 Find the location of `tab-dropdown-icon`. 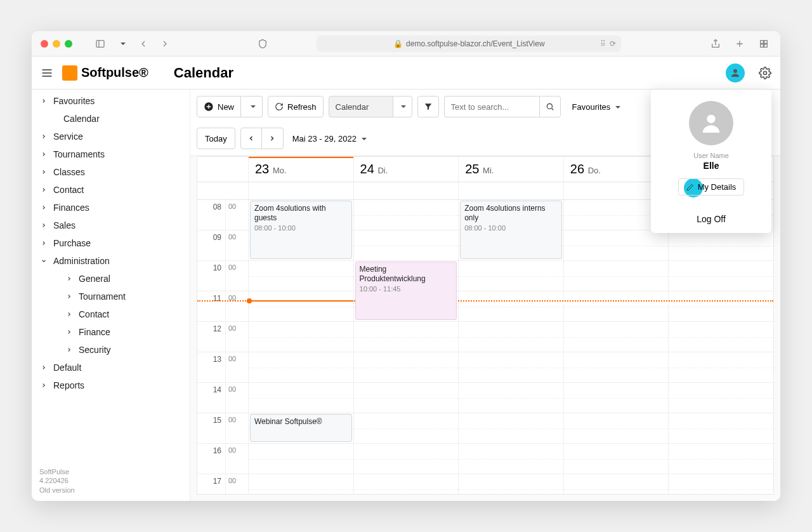

tab-dropdown-icon is located at coordinates (122, 44).